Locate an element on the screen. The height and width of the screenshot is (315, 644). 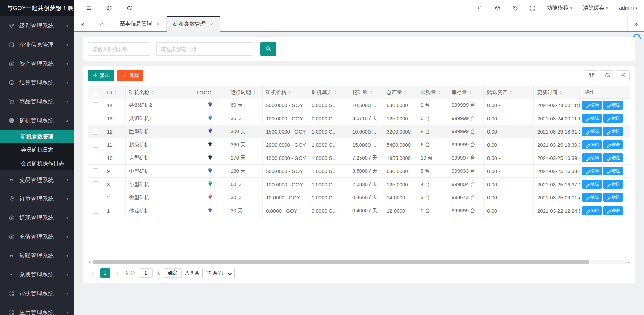
per-page-select: 20 条/页 is located at coordinates (218, 273).